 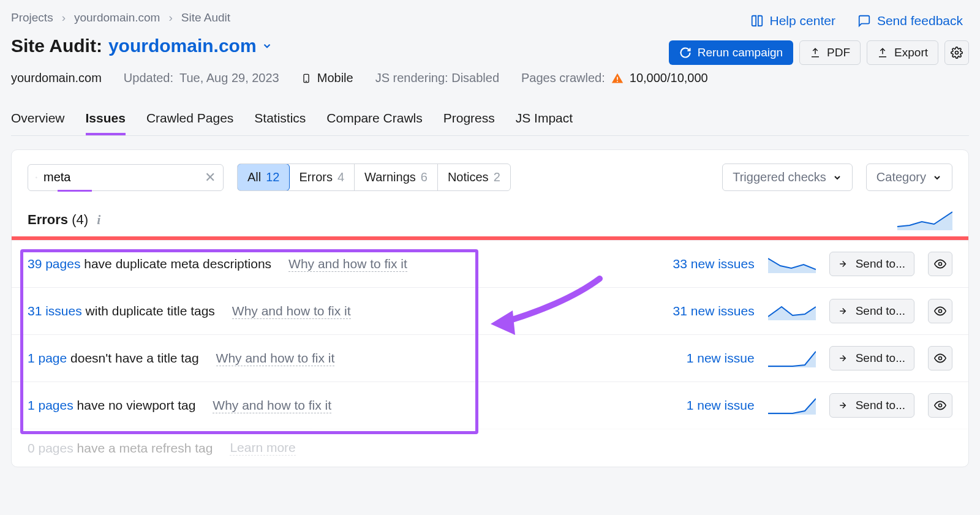 What do you see at coordinates (121, 178) in the screenshot?
I see `search-input` at bounding box center [121, 178].